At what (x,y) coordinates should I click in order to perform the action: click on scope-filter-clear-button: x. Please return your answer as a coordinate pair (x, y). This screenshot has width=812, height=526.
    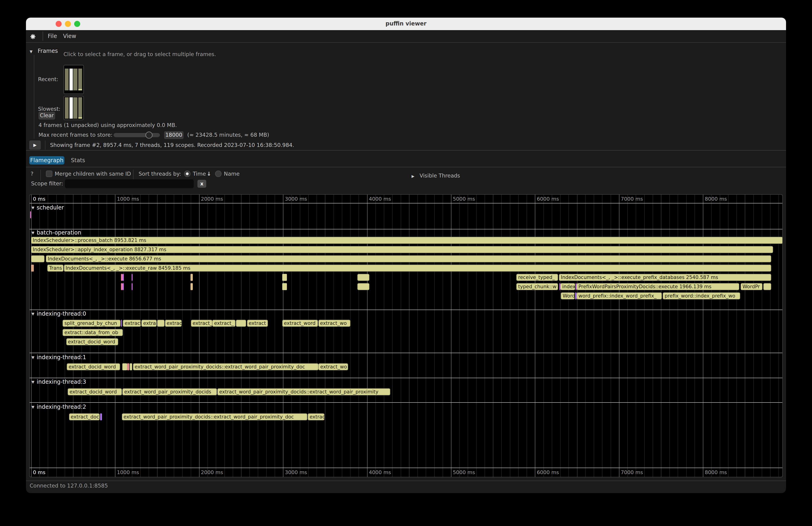
    Looking at the image, I should click on (202, 184).